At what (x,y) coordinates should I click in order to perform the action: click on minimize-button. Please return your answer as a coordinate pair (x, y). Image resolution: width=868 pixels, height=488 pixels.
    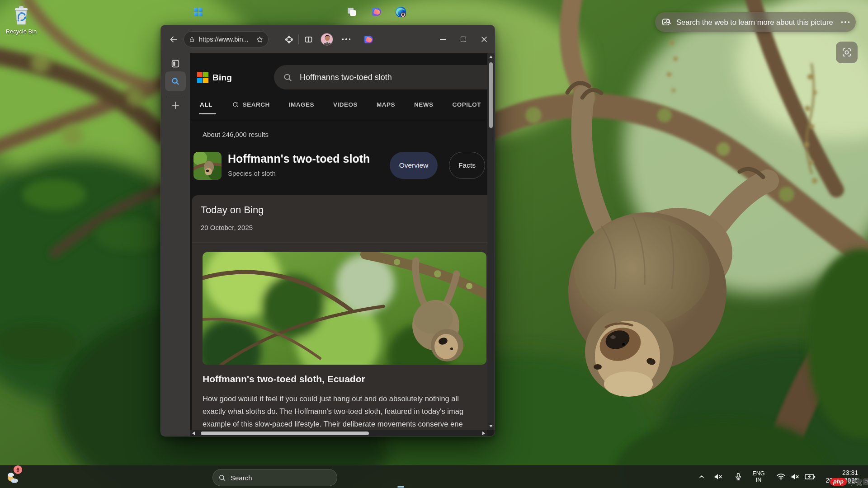
    Looking at the image, I should click on (443, 39).